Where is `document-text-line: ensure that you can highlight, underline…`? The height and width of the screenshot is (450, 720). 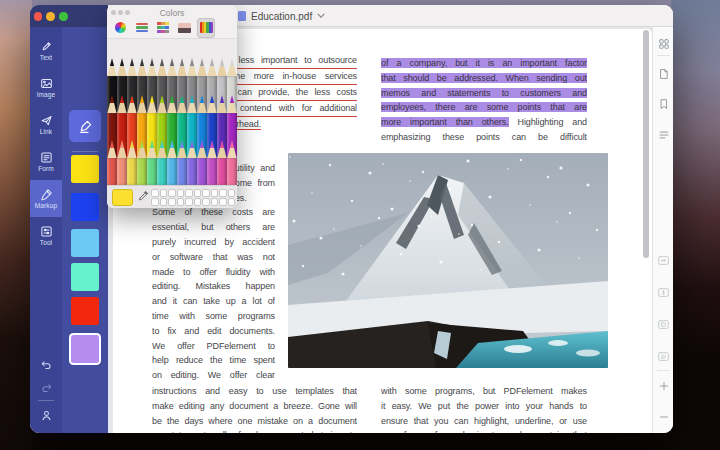 document-text-line: ensure that you can highlight, underline… is located at coordinates (484, 422).